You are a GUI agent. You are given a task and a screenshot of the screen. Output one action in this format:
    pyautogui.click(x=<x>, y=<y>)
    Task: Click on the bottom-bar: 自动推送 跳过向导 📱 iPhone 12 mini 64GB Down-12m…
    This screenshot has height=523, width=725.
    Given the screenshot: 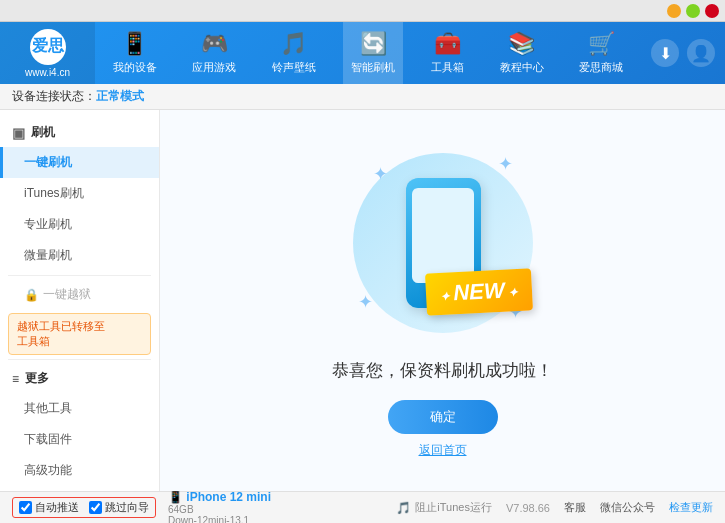 What is the action you would take?
    pyautogui.click(x=362, y=507)
    